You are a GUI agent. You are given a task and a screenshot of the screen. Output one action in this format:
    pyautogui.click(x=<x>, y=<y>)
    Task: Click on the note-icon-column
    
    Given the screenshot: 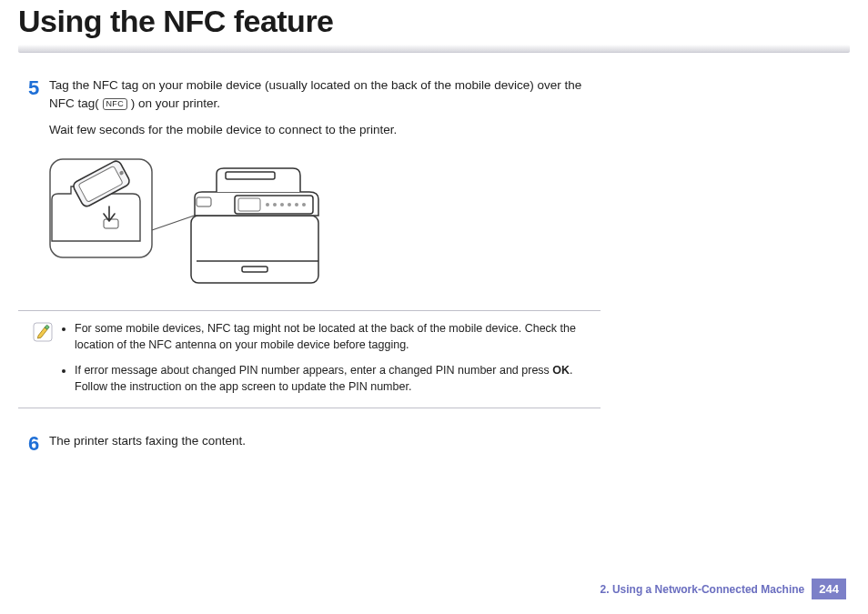 What is the action you would take?
    pyautogui.click(x=43, y=358)
    